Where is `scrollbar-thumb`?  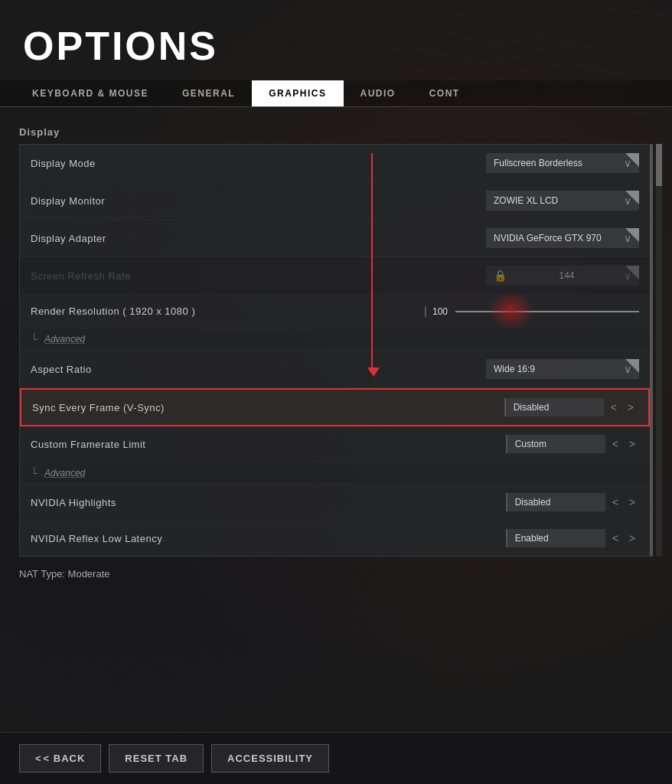 scrollbar-thumb is located at coordinates (659, 165).